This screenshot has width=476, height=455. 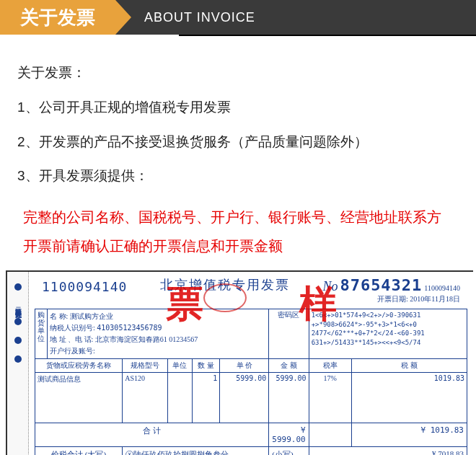 I want to click on item-rate: 17%, so click(x=330, y=398).